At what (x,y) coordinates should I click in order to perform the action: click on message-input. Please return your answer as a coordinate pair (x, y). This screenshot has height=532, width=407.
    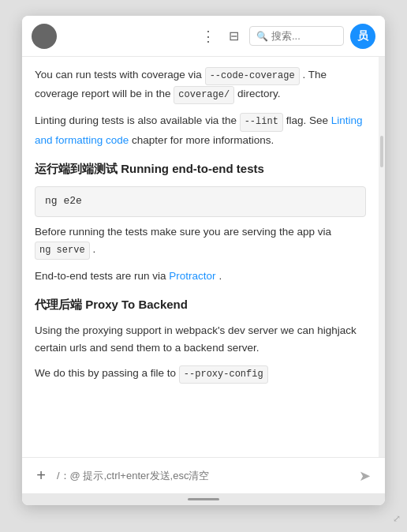
    Looking at the image, I should click on (202, 475).